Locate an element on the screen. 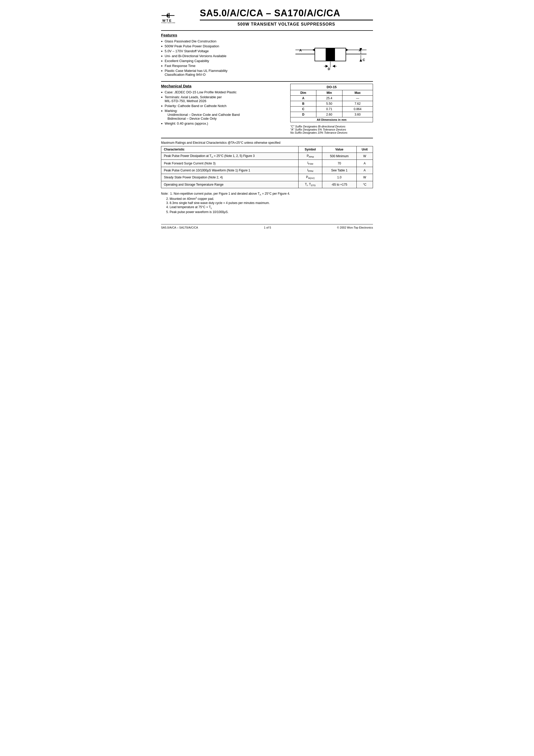 Image resolution: width=534 pixels, height=756 pixels. mech-right: DO-15 Dim Min Max A 25.4 — B 5.50 7.62 is located at coordinates (332, 109).